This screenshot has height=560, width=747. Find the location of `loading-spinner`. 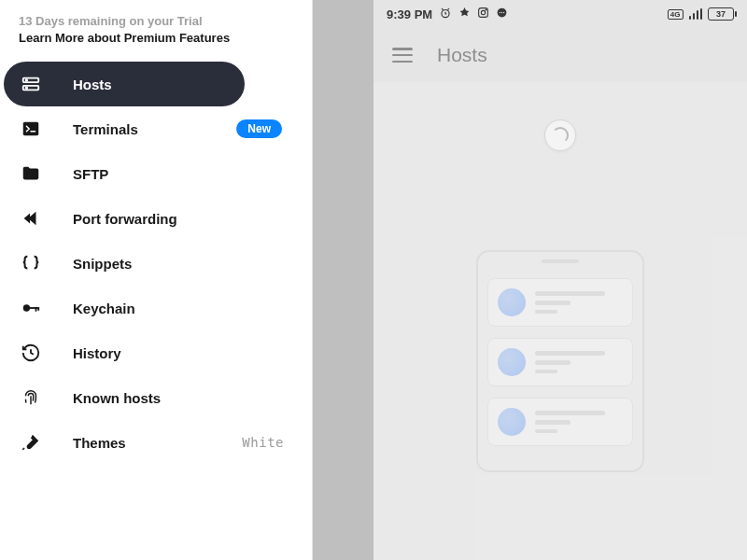

loading-spinner is located at coordinates (560, 135).